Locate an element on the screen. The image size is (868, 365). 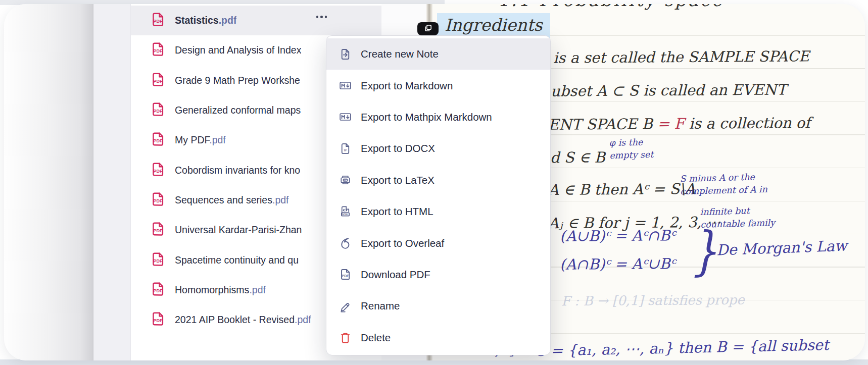
menu-item-create-new-note: Create new Note is located at coordinates (439, 54).